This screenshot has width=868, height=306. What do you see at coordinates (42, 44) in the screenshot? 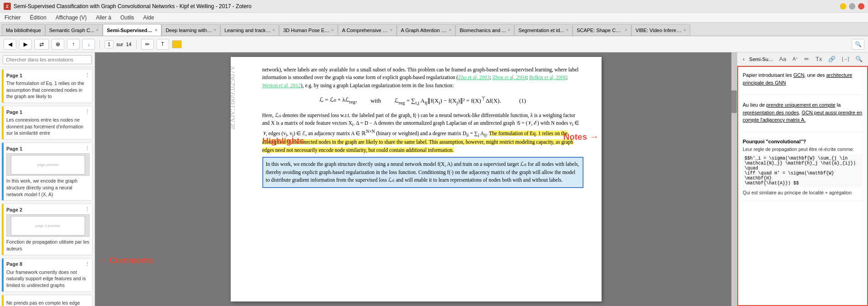
I see `toolbar-btn3: ⇄` at bounding box center [42, 44].